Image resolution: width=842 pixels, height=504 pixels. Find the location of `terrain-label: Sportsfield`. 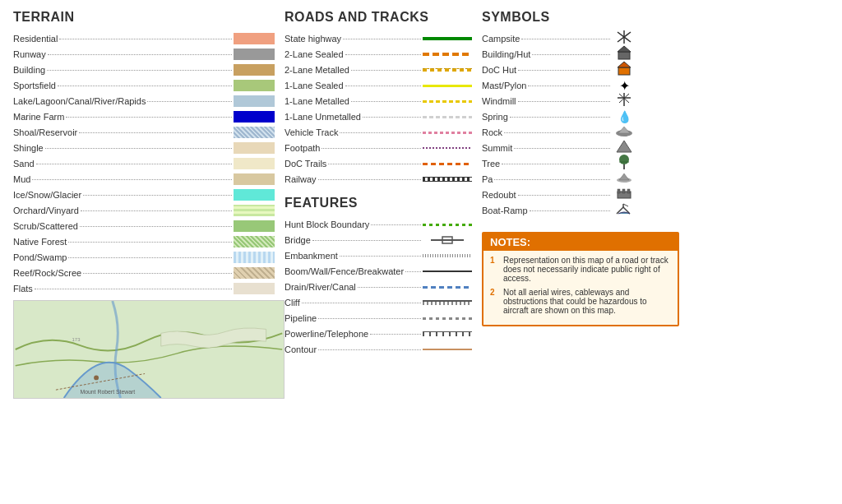

terrain-label: Sportsfield is located at coordinates (35, 86).